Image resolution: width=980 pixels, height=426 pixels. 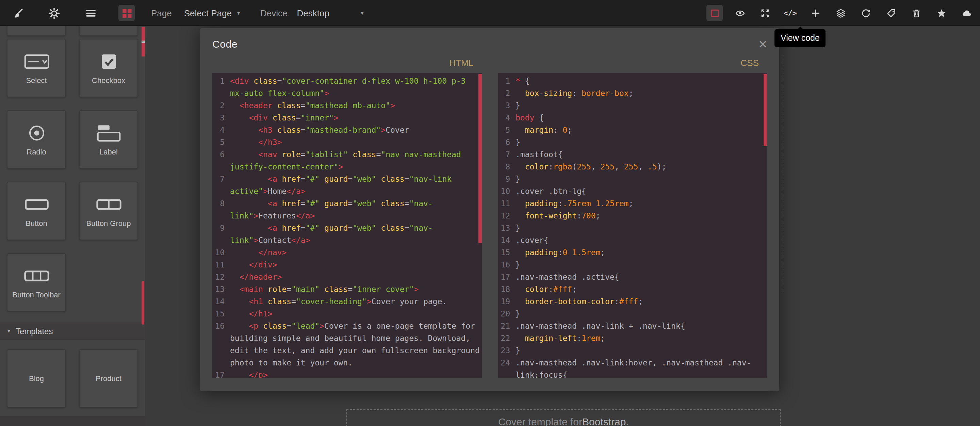 What do you see at coordinates (891, 13) in the screenshot?
I see `tag-icon` at bounding box center [891, 13].